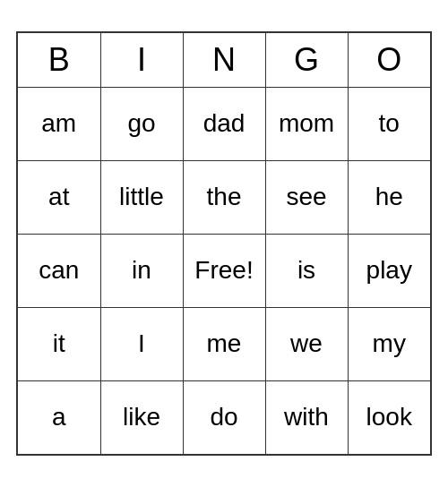 This screenshot has height=487, width=448. What do you see at coordinates (389, 197) in the screenshot?
I see `cell-r1-c4: he` at bounding box center [389, 197].